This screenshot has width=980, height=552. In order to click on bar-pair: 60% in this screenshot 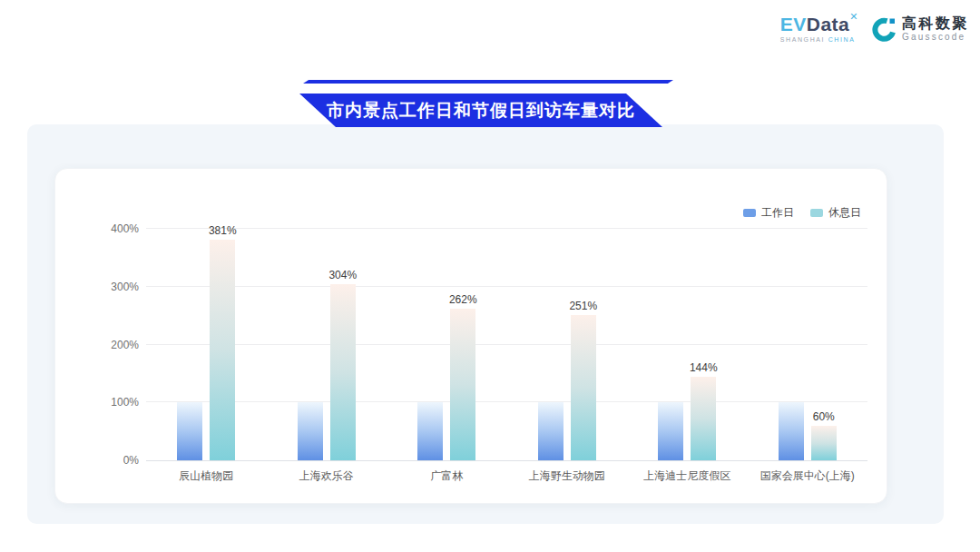, I will do `click(808, 431)`.